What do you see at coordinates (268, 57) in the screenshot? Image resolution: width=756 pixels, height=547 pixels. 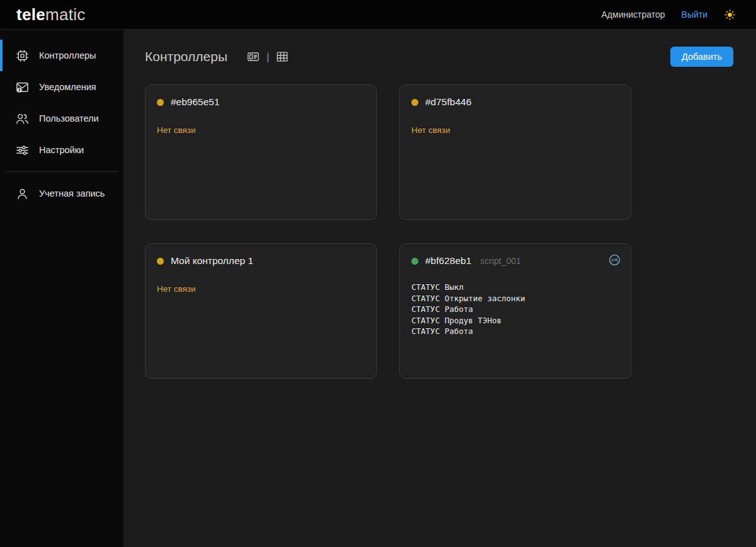 I see `view-toggles: |` at bounding box center [268, 57].